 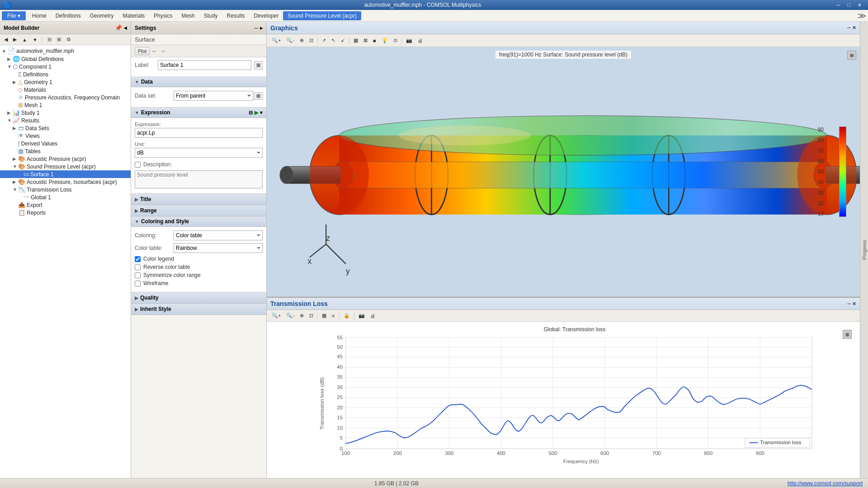 I want to click on t-zoom-out: 🔍-, so click(x=290, y=316).